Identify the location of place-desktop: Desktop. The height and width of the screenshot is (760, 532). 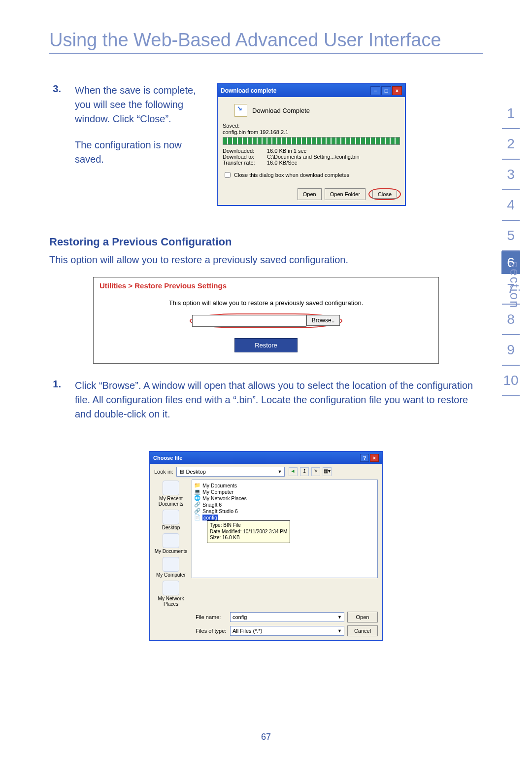
(171, 520).